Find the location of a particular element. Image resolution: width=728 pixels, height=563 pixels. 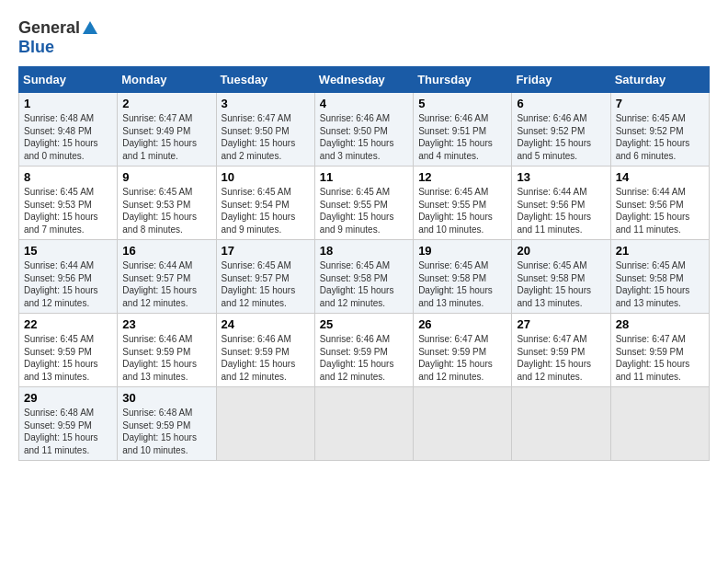

calendar-cell: 24Sunrise: 6:46 AM Sunset: 9:59 PM Dayli… is located at coordinates (265, 350).